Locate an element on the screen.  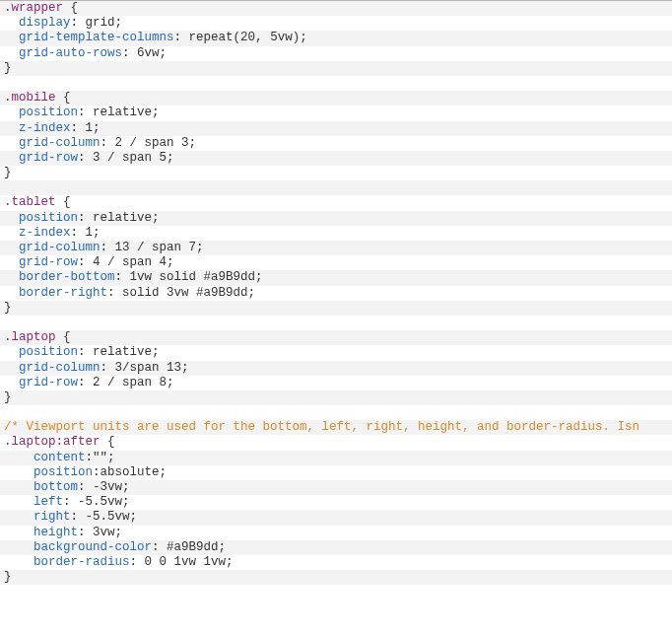
code-line: .laptop { is located at coordinates (336, 337).